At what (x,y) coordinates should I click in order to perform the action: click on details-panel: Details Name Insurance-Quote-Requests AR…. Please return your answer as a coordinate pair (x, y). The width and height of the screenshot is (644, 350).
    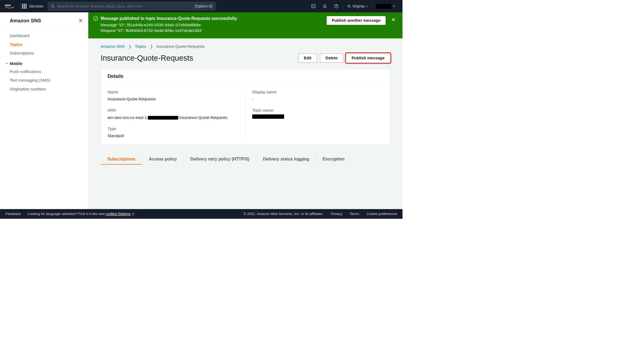
    Looking at the image, I should click on (245, 107).